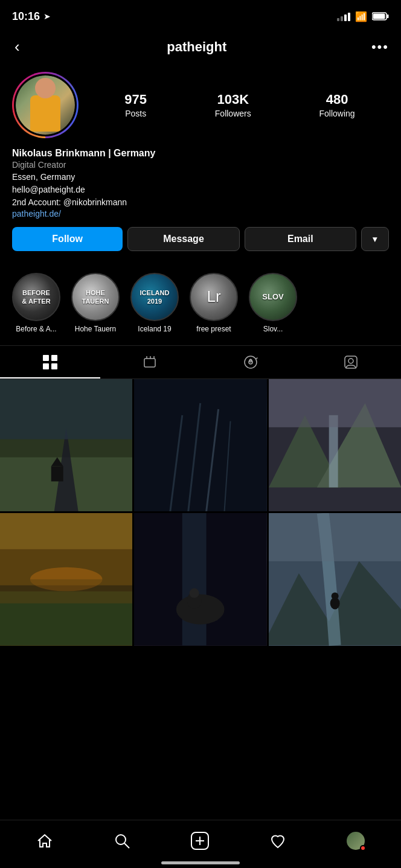 The image size is (401, 868). What do you see at coordinates (200, 165) in the screenshot?
I see `profile-category: Digital Creator` at bounding box center [200, 165].